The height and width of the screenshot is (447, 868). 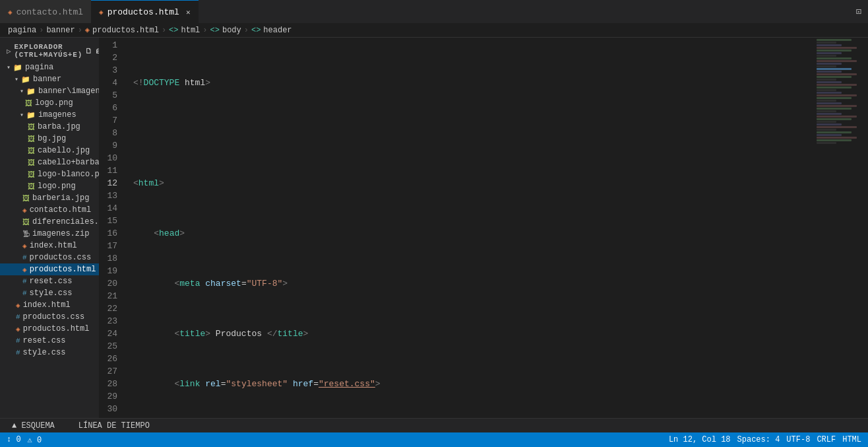 What do you see at coordinates (434, 30) in the screenshot?
I see `breadcrumb: pagina › banner › ◈ productos.html › <> …` at bounding box center [434, 30].